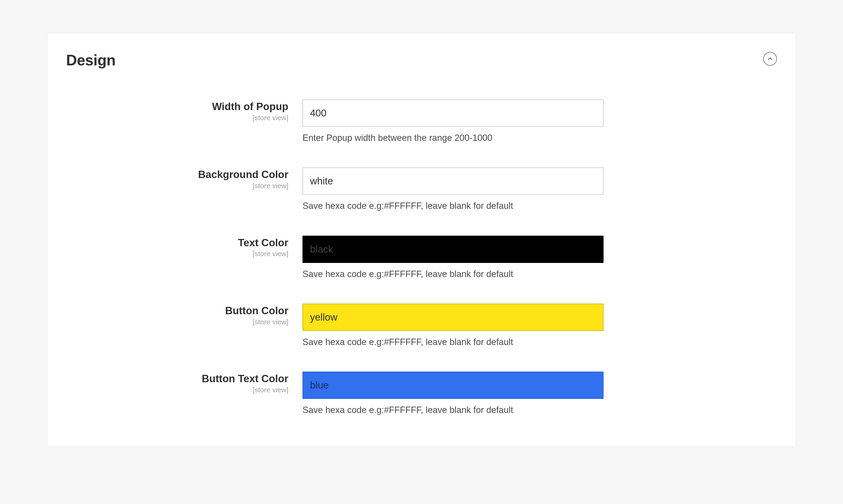 The height and width of the screenshot is (504, 843). Describe the element at coordinates (243, 175) in the screenshot. I see `bg-color-label: Background Color` at that location.